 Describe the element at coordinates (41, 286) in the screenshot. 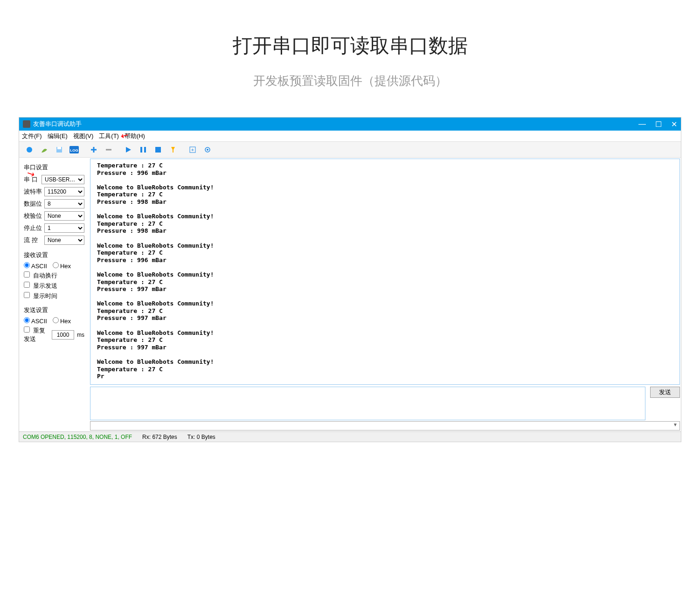

I see `show-send-checkbox: 显示发送` at that location.